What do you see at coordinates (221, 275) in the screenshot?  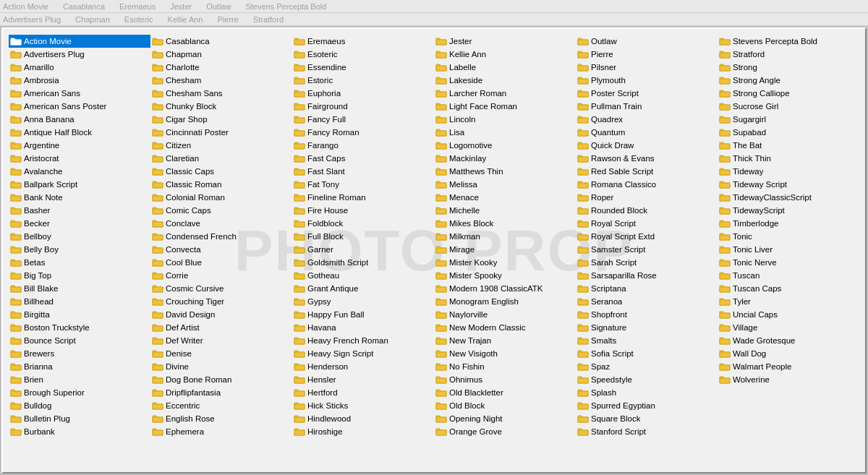 I see `list-item: Corrie` at bounding box center [221, 275].